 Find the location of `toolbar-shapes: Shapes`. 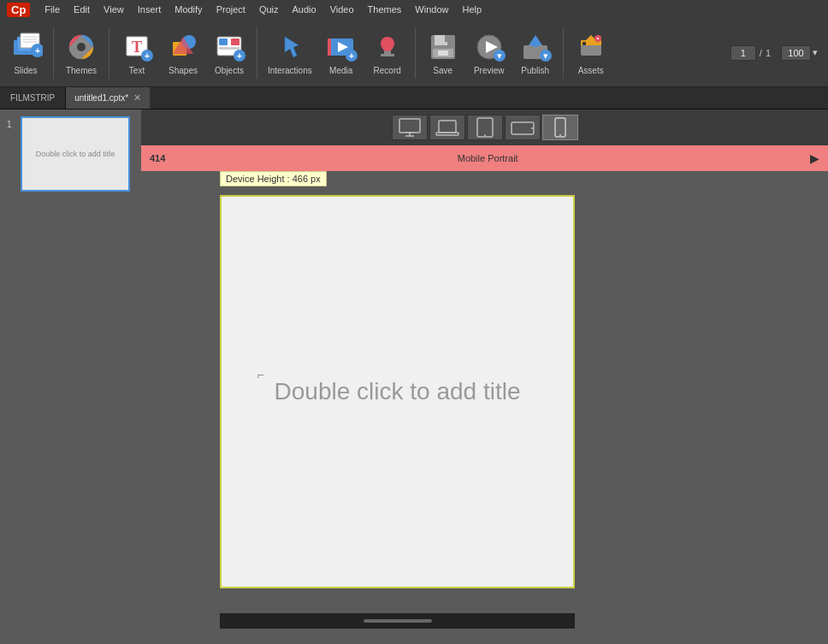

toolbar-shapes: Shapes is located at coordinates (183, 53).